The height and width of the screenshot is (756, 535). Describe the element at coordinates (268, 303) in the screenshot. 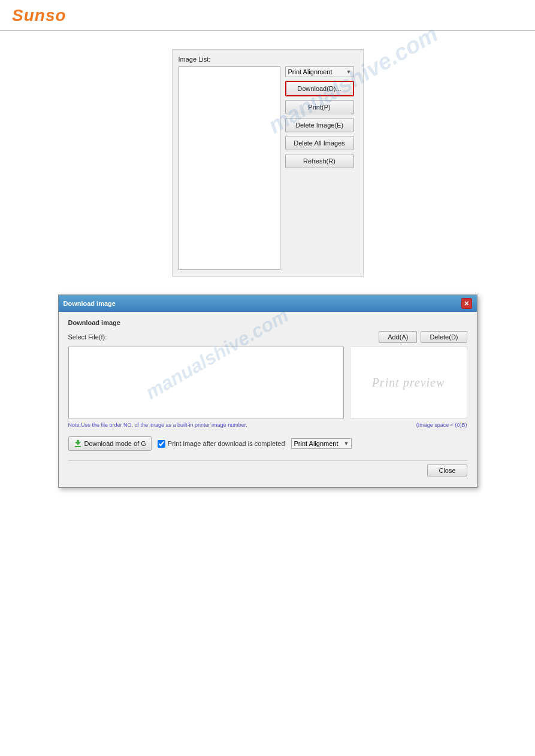

I see `dialog-titlebar: Download image ✕` at that location.